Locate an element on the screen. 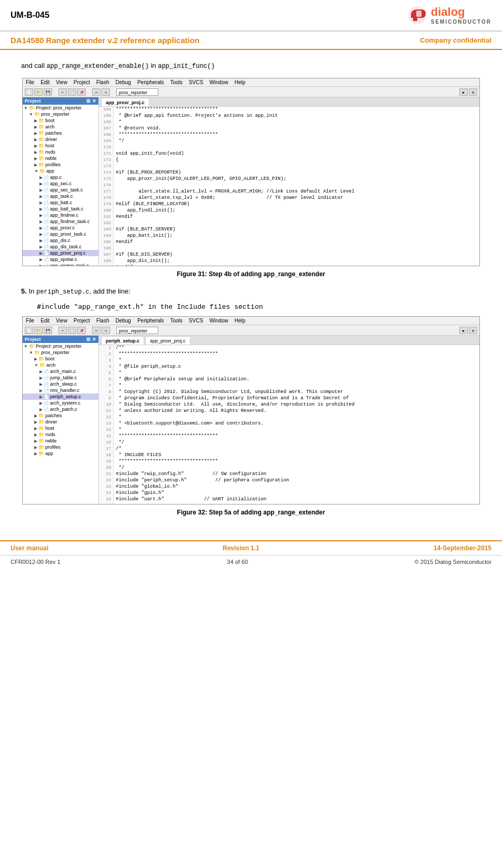 The height and width of the screenshot is (868, 502). toolbar2-cut: ✂ is located at coordinates (63, 330).